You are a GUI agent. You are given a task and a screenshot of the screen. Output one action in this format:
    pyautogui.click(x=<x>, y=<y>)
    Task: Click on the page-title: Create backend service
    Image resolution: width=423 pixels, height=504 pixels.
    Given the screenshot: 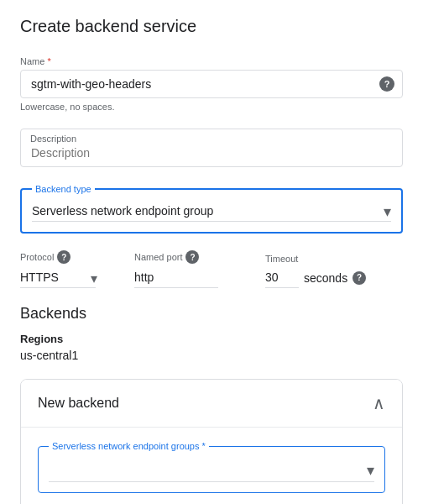 What is the action you would take?
    pyautogui.click(x=212, y=27)
    